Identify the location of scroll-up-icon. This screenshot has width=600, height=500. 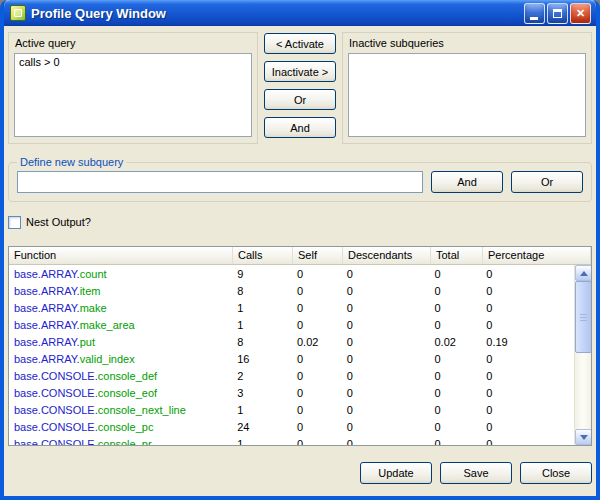
(584, 274).